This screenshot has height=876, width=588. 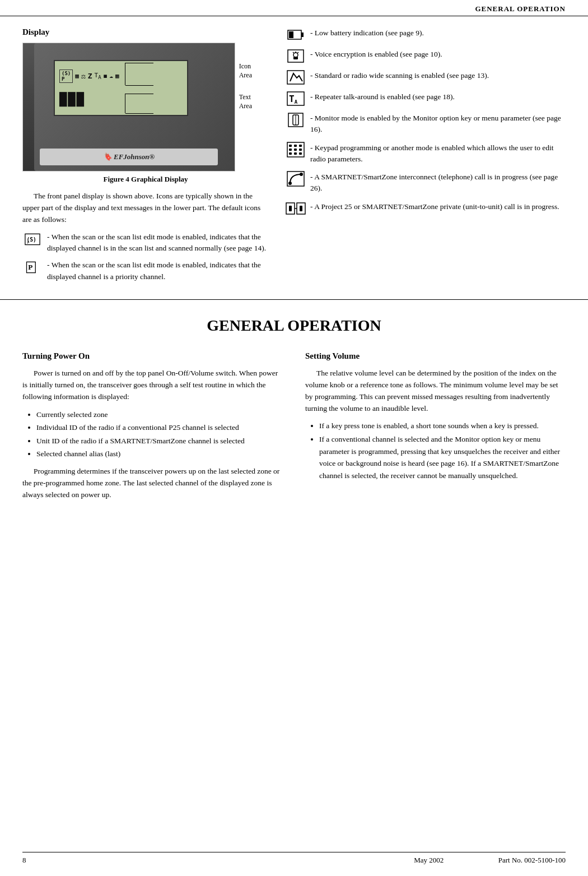 I want to click on project25-item: - A Project 25 or SMARTNET/SmartZone pri…, so click(x=426, y=208).